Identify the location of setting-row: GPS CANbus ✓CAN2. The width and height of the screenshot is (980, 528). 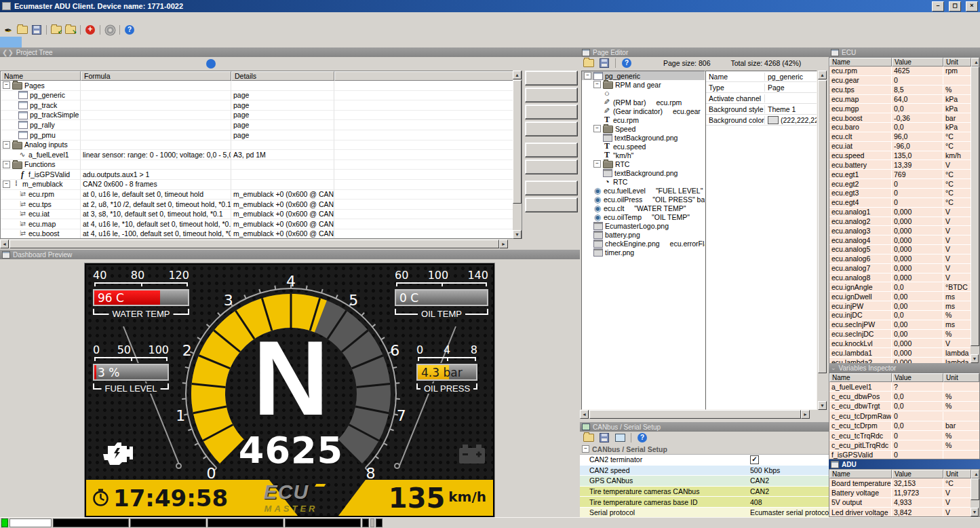
(704, 481).